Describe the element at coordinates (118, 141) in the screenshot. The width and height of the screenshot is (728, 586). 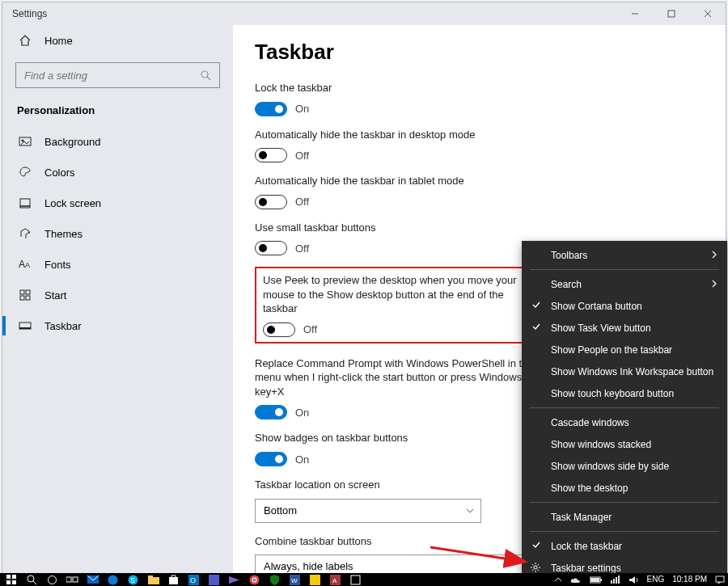
I see `sidebar-item-background: Background` at that location.